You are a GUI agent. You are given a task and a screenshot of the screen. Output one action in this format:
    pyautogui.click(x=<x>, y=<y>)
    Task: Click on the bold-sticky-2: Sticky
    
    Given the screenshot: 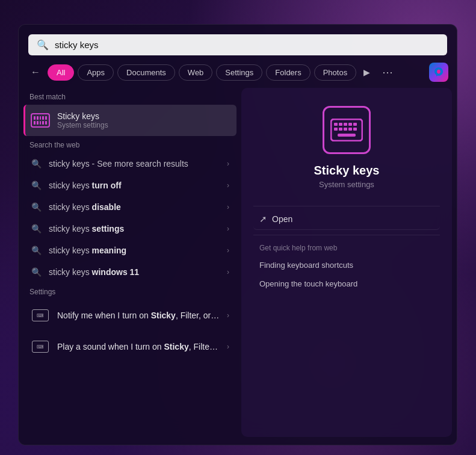 What is the action you would take?
    pyautogui.click(x=176, y=347)
    